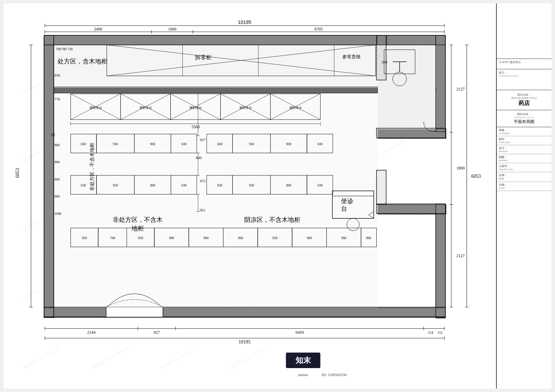 This screenshot has height=392, width=555. What do you see at coordinates (524, 168) in the screenshot?
I see `project-no-field: 工程号： PROJECT NO.` at bounding box center [524, 168].